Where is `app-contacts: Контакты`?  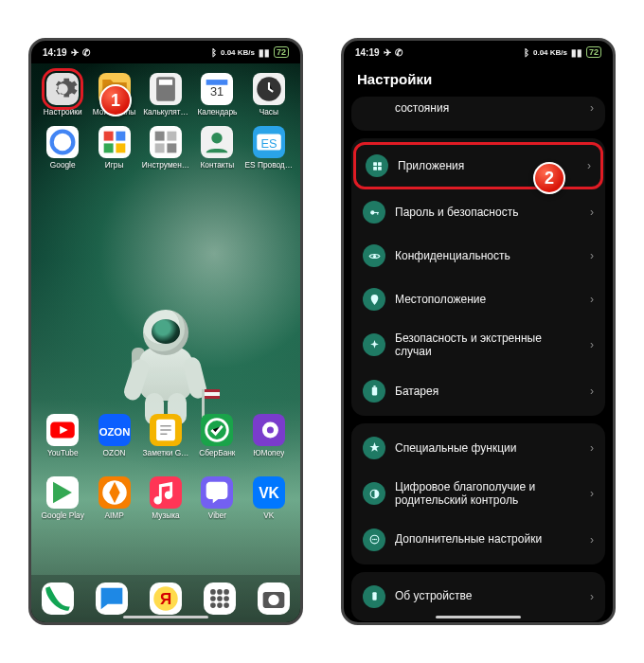
app-contacts: Контакты is located at coordinates (217, 148).